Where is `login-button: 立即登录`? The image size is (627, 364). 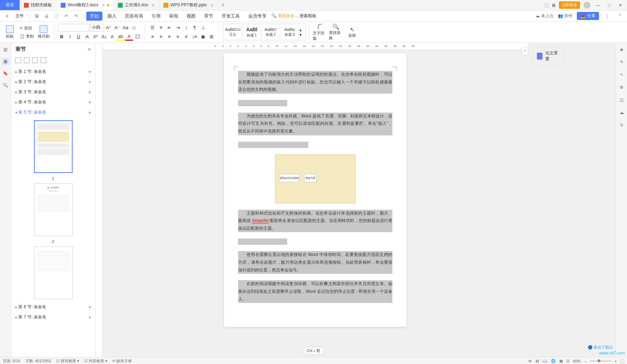
login-button: 立即登录 is located at coordinates (569, 5).